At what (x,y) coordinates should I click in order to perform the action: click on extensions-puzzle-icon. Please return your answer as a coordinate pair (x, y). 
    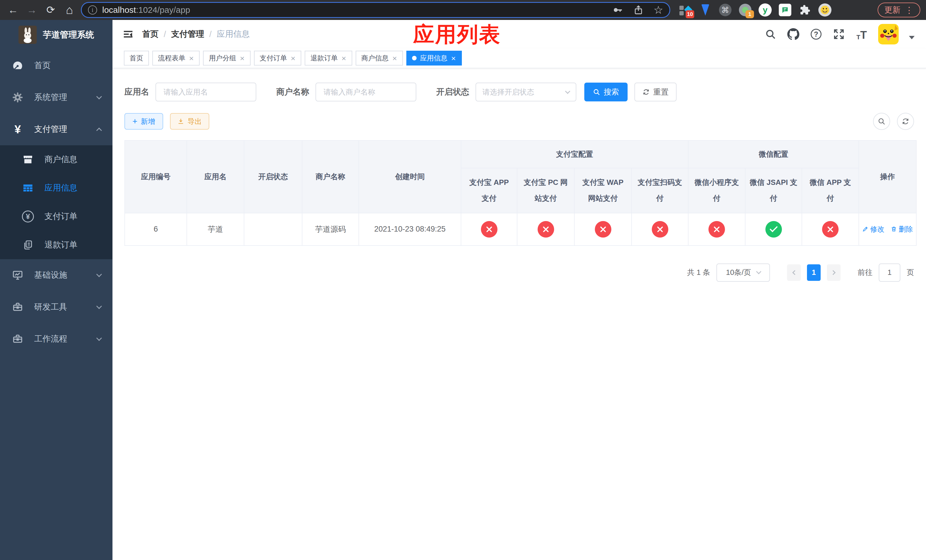
    Looking at the image, I should click on (805, 10).